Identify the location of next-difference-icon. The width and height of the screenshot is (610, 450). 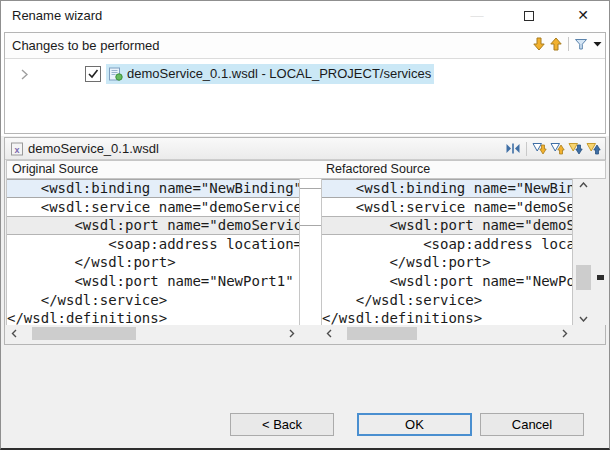
(540, 148).